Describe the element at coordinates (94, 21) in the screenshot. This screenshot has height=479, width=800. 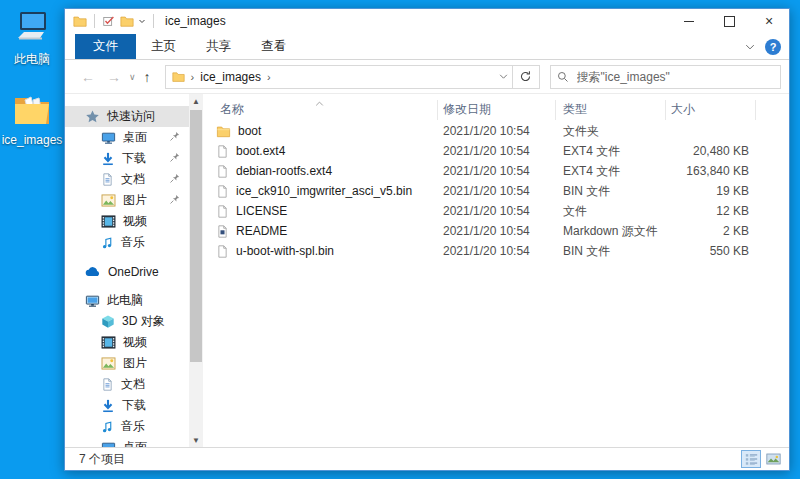
I see `toolbar-separator` at that location.